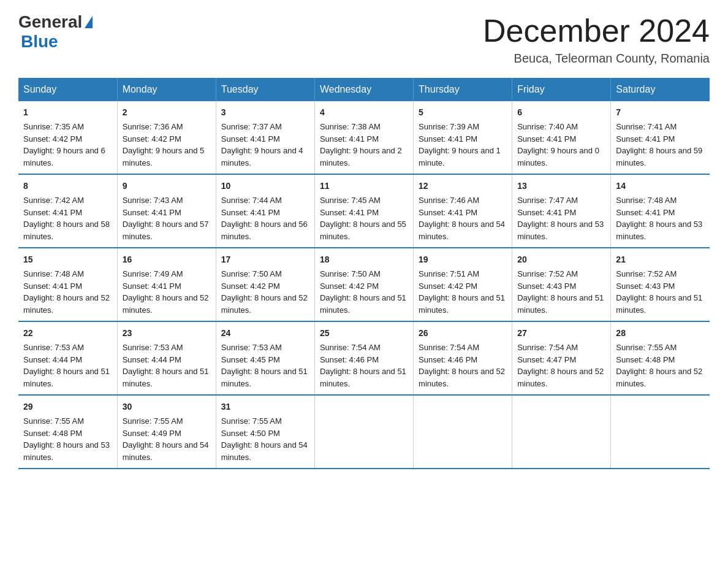 The image size is (728, 563). I want to click on table-row: 7 Sunrise: 7:41 AMSunset: 4:41 PMDayligh…, so click(661, 137).